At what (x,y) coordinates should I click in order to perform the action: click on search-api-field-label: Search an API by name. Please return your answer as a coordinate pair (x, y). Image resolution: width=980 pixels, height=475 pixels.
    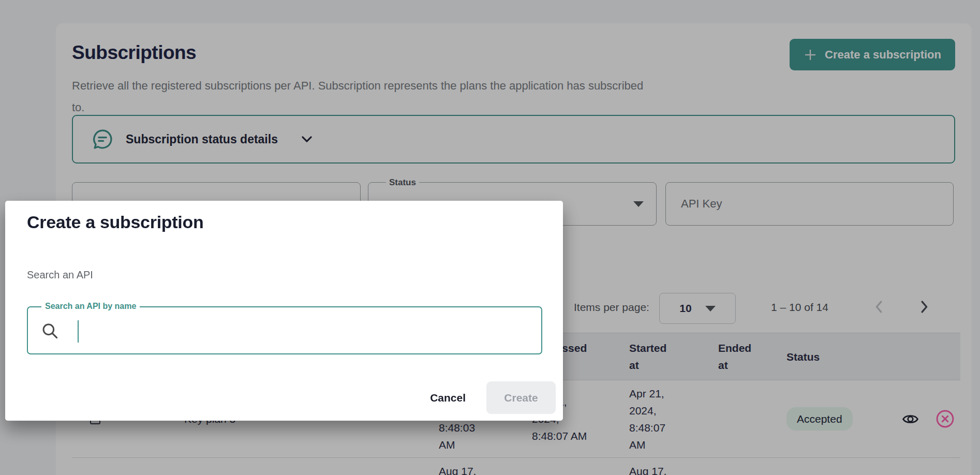
    Looking at the image, I should click on (91, 306).